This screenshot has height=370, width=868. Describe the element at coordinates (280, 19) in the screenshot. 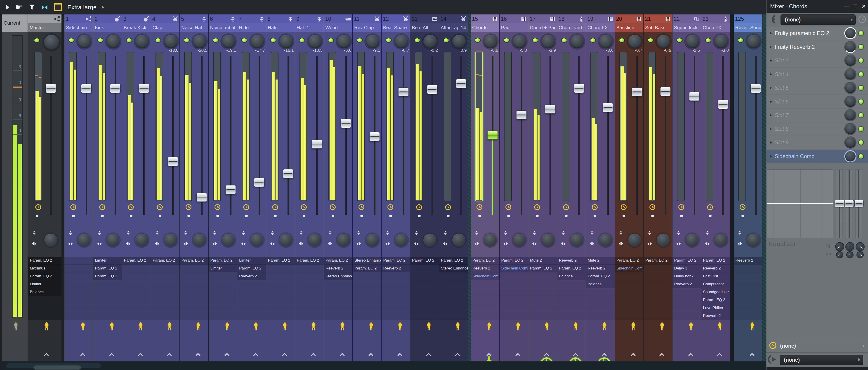

I see `strip-header: 8` at that location.